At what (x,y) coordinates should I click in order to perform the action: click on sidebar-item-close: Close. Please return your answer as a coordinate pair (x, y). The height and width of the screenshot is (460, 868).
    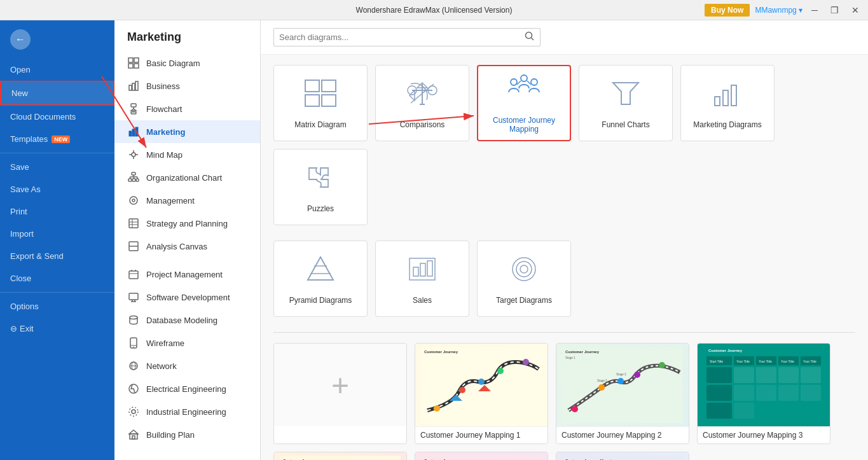
    Looking at the image, I should click on (57, 279).